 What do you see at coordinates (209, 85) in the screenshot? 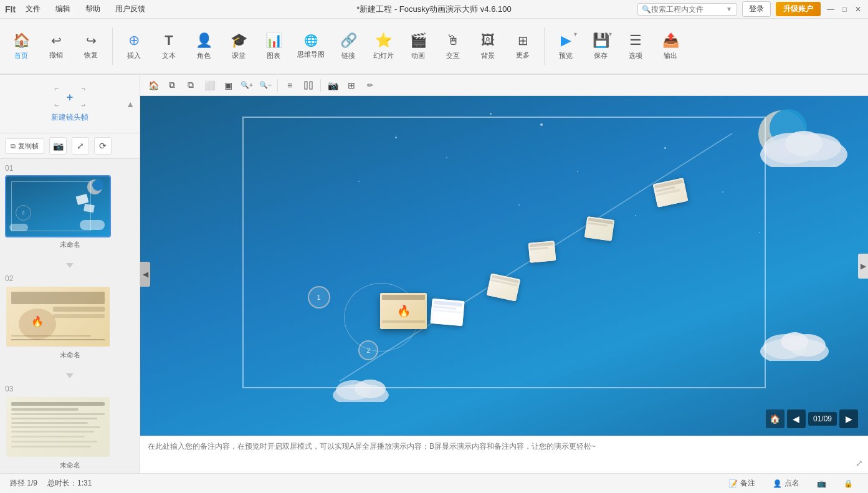
I see `ctb-frame: ⬜` at bounding box center [209, 85].